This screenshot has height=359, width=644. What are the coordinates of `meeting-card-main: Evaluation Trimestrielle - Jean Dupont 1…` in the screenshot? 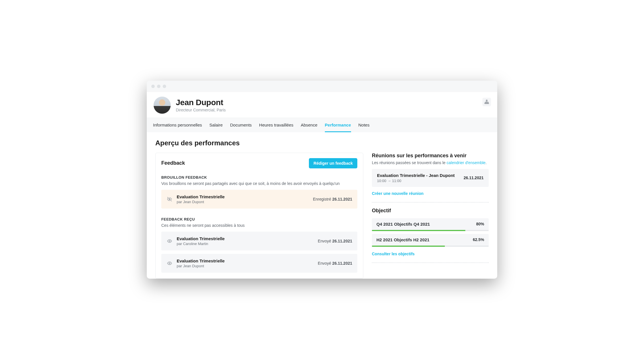 It's located at (416, 178).